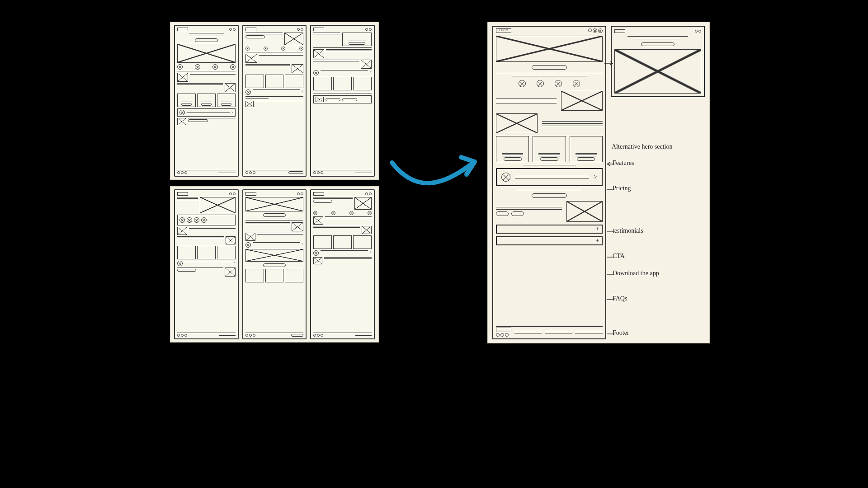  What do you see at coordinates (609, 64) in the screenshot?
I see `variant-arrow-icon` at bounding box center [609, 64].